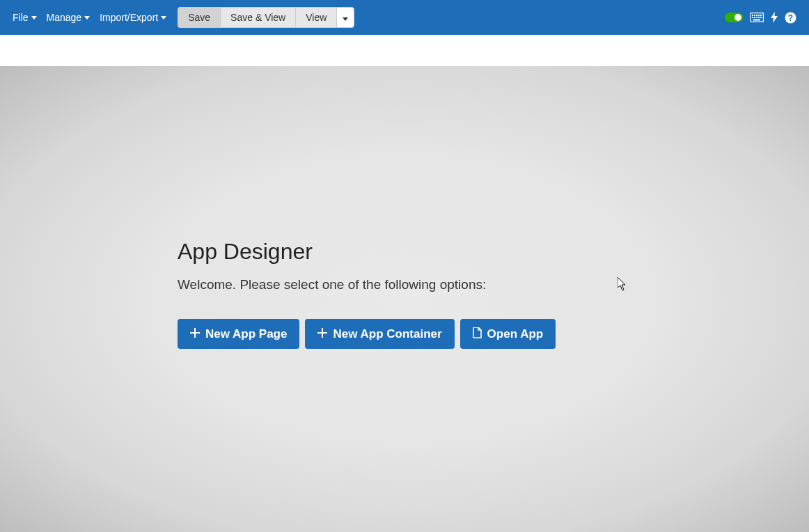 This screenshot has height=532, width=809. Describe the element at coordinates (757, 17) in the screenshot. I see `keyboard-icon` at that location.